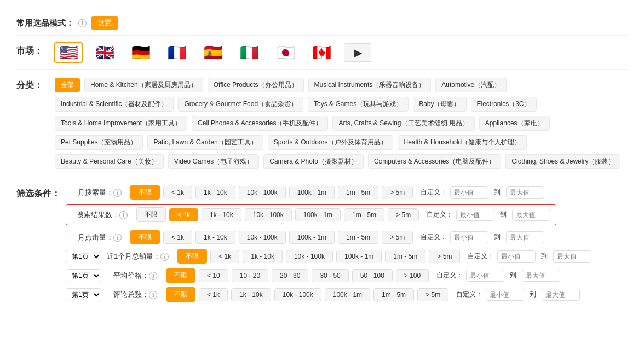 The width and height of the screenshot is (644, 344). I want to click on cat-tag-automotive: Automotive（汽配）, so click(471, 85).